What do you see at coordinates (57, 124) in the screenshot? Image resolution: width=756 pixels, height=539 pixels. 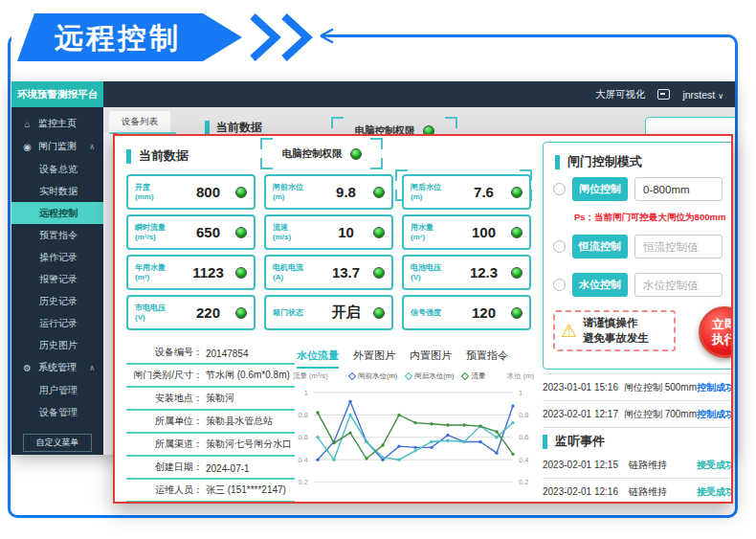 I see `sidebar-group-monitor-home: ⌂监控主页` at bounding box center [57, 124].